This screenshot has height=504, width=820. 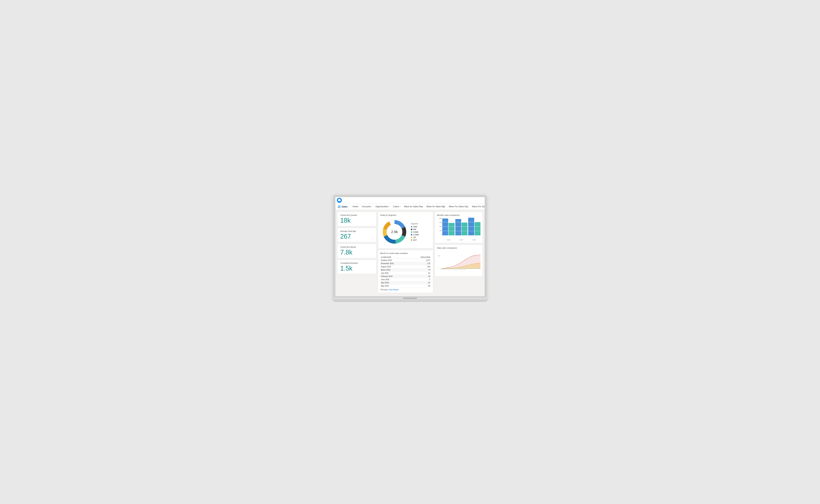 What do you see at coordinates (459, 270) in the screenshot?
I see `svg-text: 23` at bounding box center [459, 270].